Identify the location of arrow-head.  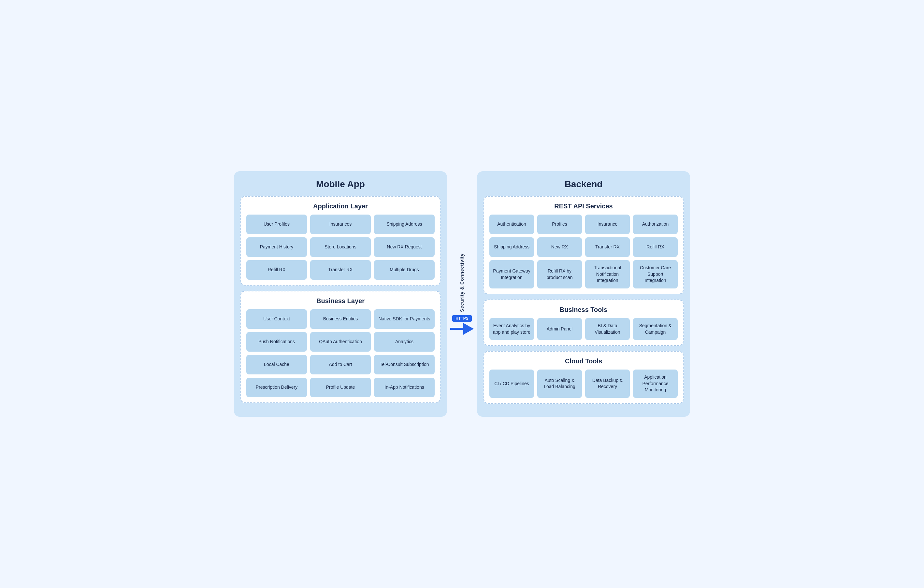
(469, 329).